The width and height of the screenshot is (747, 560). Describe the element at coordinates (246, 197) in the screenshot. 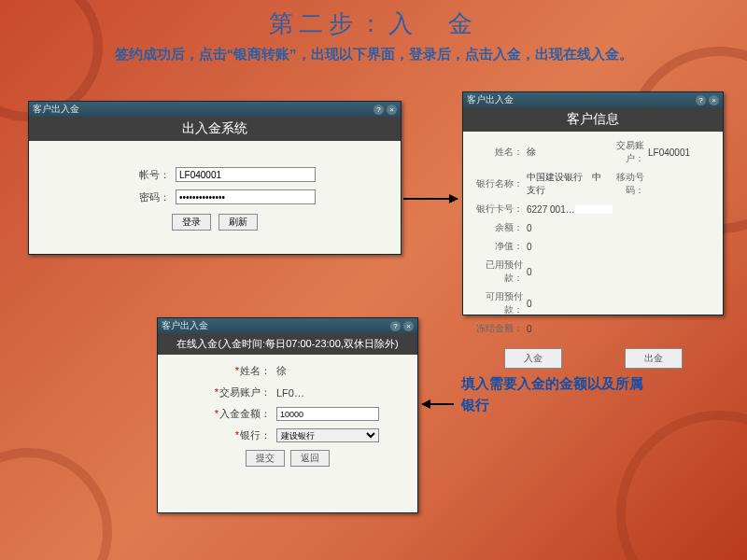

I see `password-input` at that location.